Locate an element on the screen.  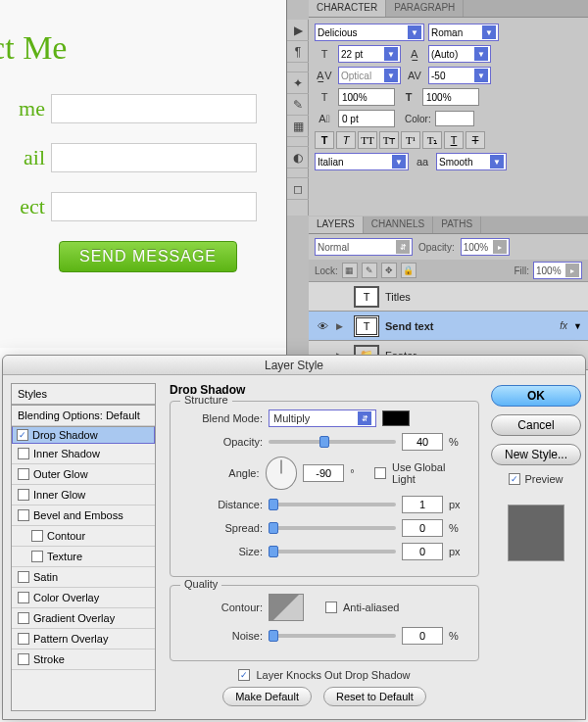
font-size-select: 22 pt▼ is located at coordinates (369, 54).